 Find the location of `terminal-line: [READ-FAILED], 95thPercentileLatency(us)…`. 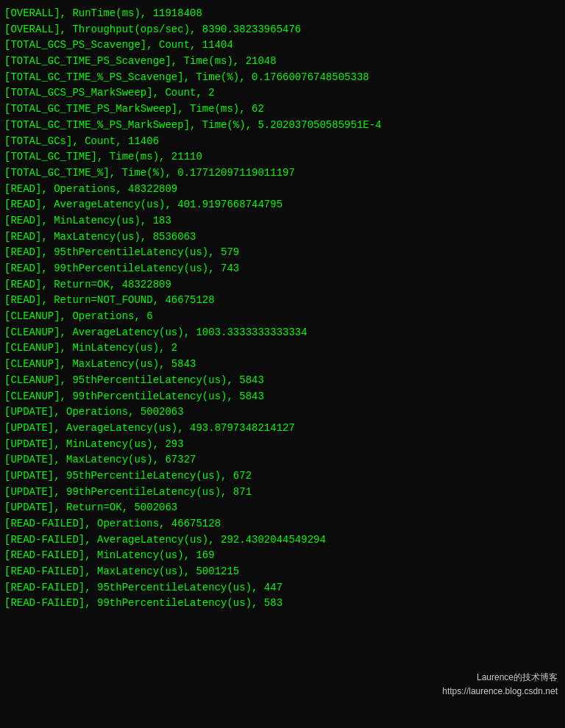

terminal-line: [READ-FAILED], 95thPercentileLatency(us)… is located at coordinates (282, 588).